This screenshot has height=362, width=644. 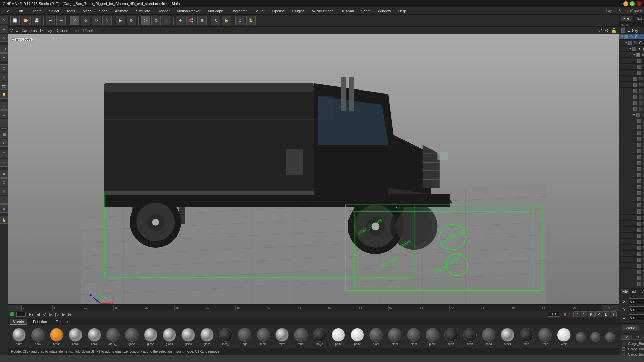 What do you see at coordinates (4, 200) in the screenshot?
I see `tool-extra4: ⊟` at bounding box center [4, 200].